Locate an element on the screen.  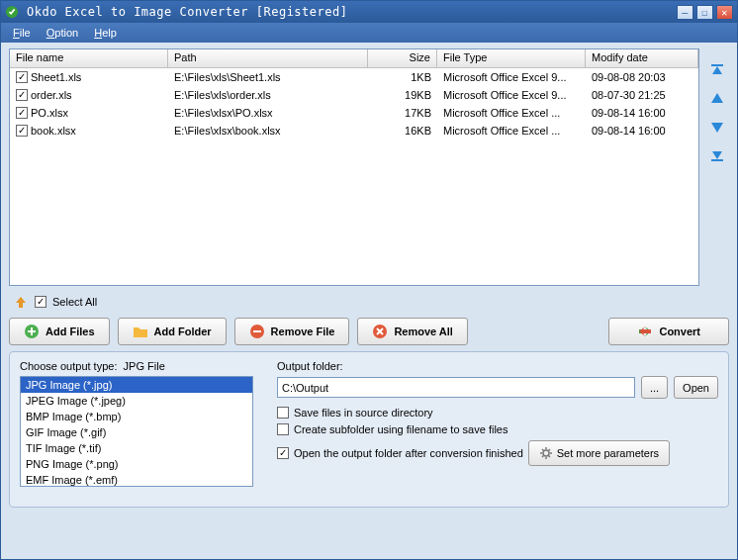
col-header-name: File name is located at coordinates (89, 58).